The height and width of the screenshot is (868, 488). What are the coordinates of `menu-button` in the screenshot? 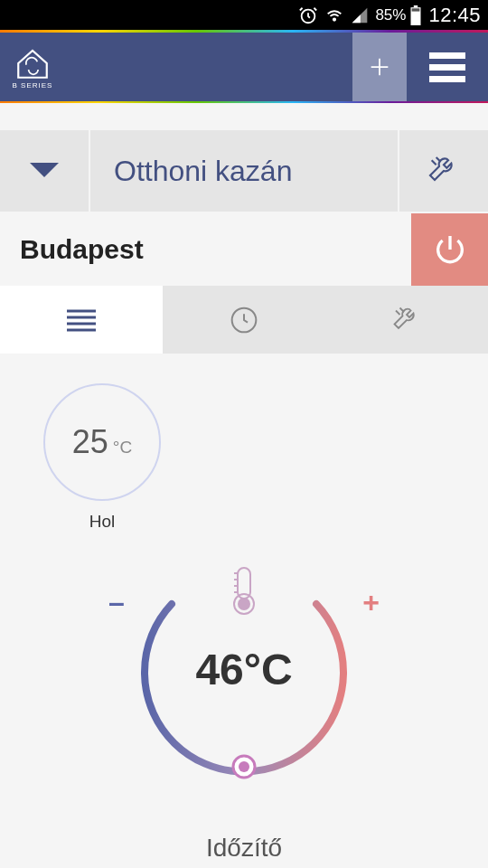 It's located at (447, 67).